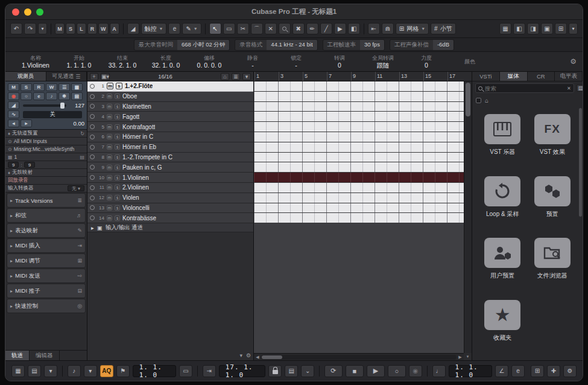 This screenshot has height=385, width=588. Describe the element at coordinates (46, 291) in the screenshot. I see `inspector-section-midi-fader: ▸ MIDI 推子 ⊟` at that location.